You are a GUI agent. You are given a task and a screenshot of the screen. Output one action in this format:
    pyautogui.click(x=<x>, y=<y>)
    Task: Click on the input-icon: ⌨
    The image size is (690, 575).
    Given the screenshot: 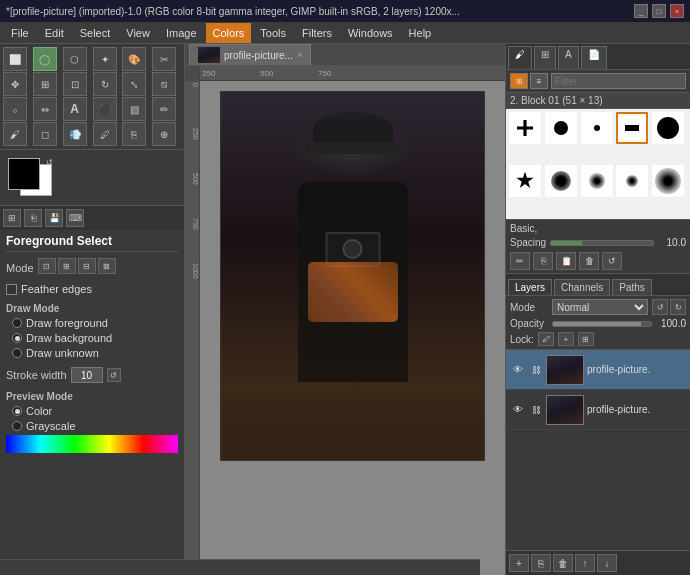 What is the action you would take?
    pyautogui.click(x=75, y=218)
    